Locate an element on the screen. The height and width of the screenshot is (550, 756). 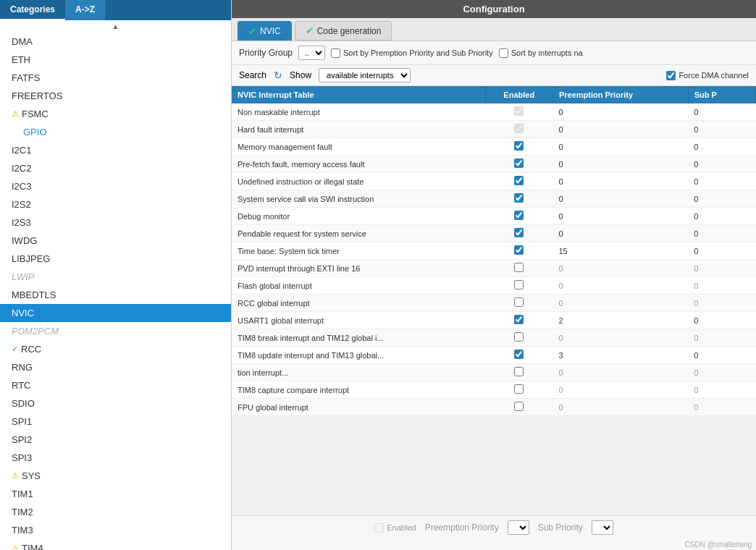
sidebar-item: ⚠TIM4 is located at coordinates (116, 544).